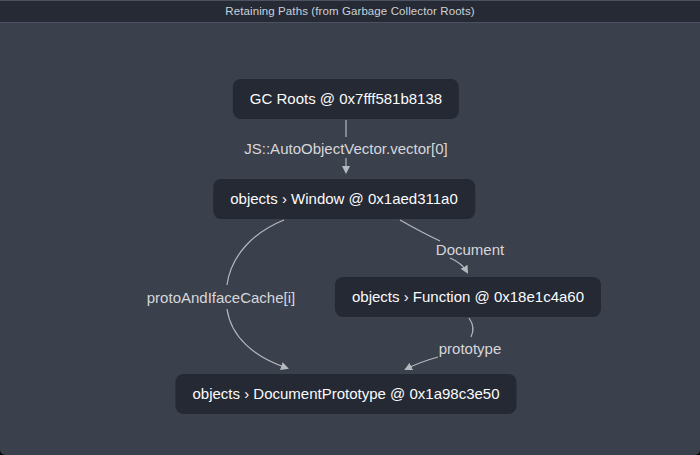 This screenshot has width=700, height=455. What do you see at coordinates (344, 199) in the screenshot?
I see `node-window: objects › Window @ 0x1aed311a0` at bounding box center [344, 199].